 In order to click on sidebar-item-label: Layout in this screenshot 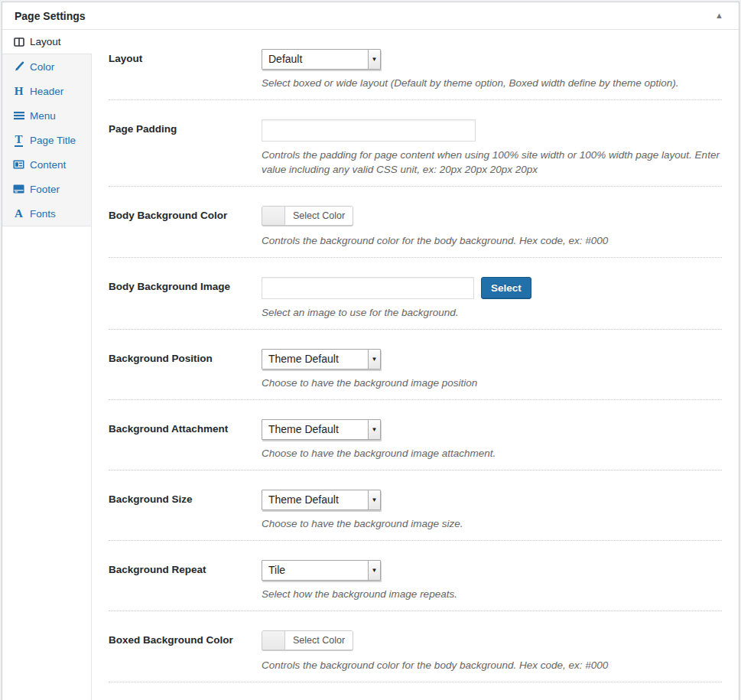, I will do `click(46, 41)`.